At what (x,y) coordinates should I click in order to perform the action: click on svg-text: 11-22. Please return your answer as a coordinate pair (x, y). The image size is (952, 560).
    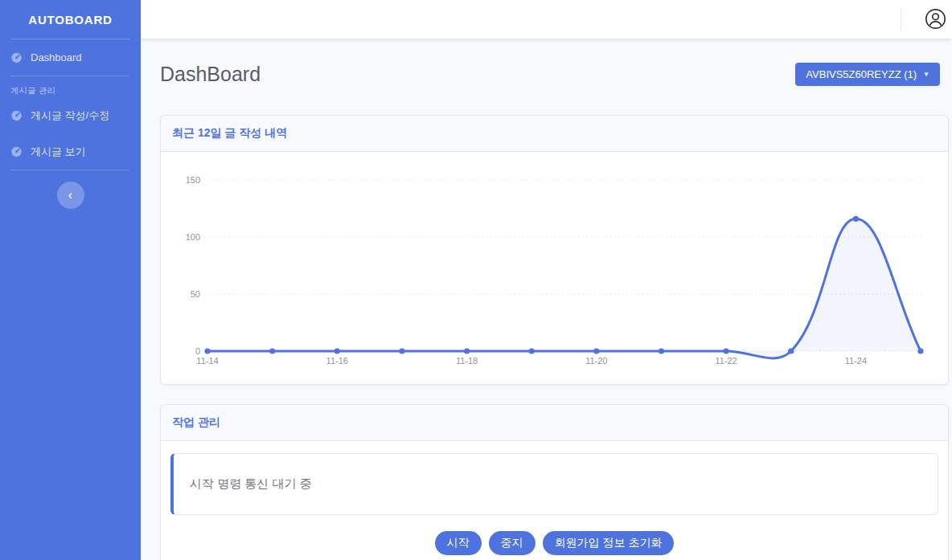
    Looking at the image, I should click on (725, 361).